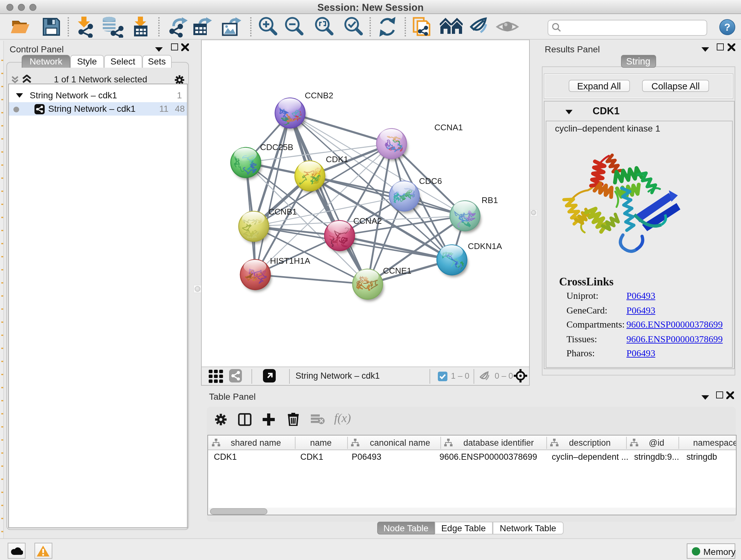 The image size is (741, 560). Describe the element at coordinates (276, 147) in the screenshot. I see `svg-text: CDC25B` at that location.